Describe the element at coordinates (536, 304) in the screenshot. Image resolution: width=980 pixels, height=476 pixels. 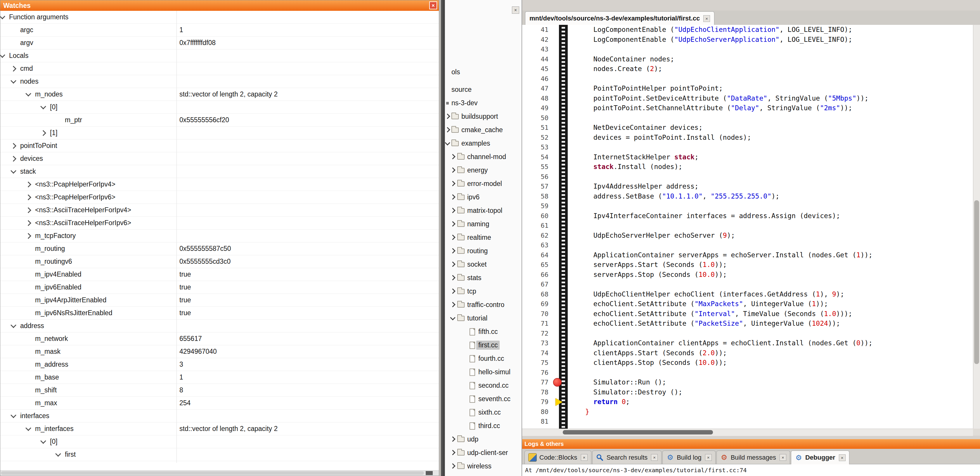
I see `line-number: 69` at that location.